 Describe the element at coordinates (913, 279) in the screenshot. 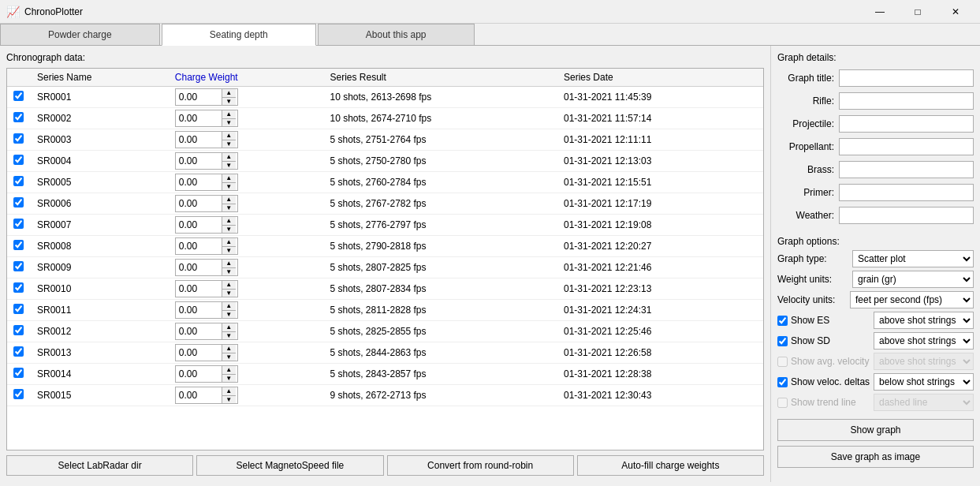

I see `weight-units-select: grain (gr) gram (g)` at that location.